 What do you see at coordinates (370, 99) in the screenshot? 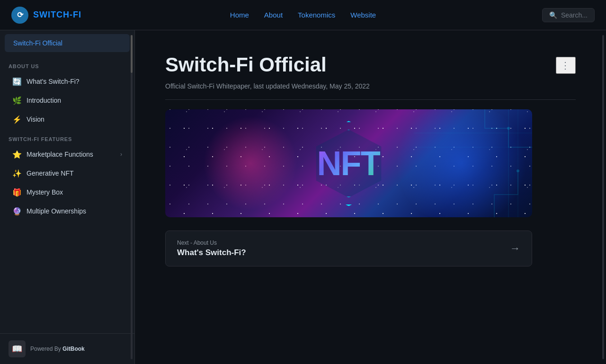
I see `divider` at bounding box center [370, 99].